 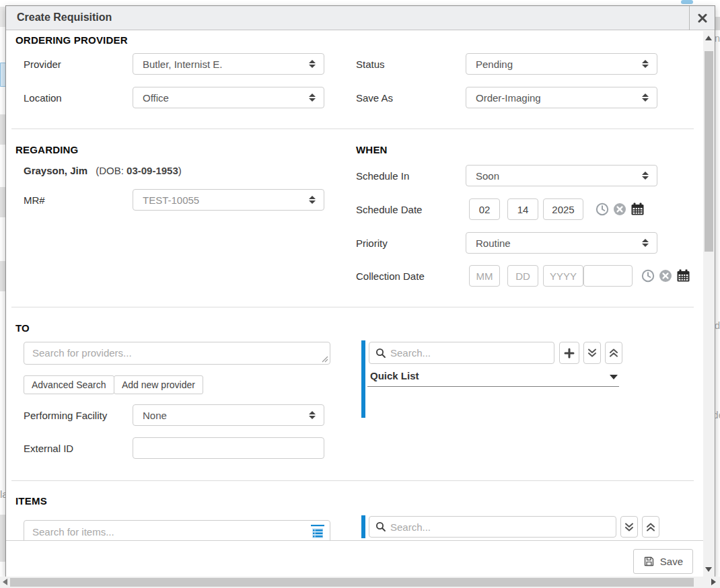 What do you see at coordinates (620, 209) in the screenshot?
I see `schedule-date-clear-icon` at bounding box center [620, 209].